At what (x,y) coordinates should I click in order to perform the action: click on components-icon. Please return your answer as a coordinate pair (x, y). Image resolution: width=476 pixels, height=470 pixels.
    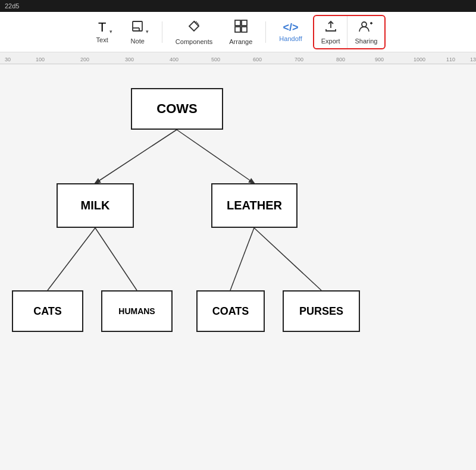
    Looking at the image, I should click on (194, 27).